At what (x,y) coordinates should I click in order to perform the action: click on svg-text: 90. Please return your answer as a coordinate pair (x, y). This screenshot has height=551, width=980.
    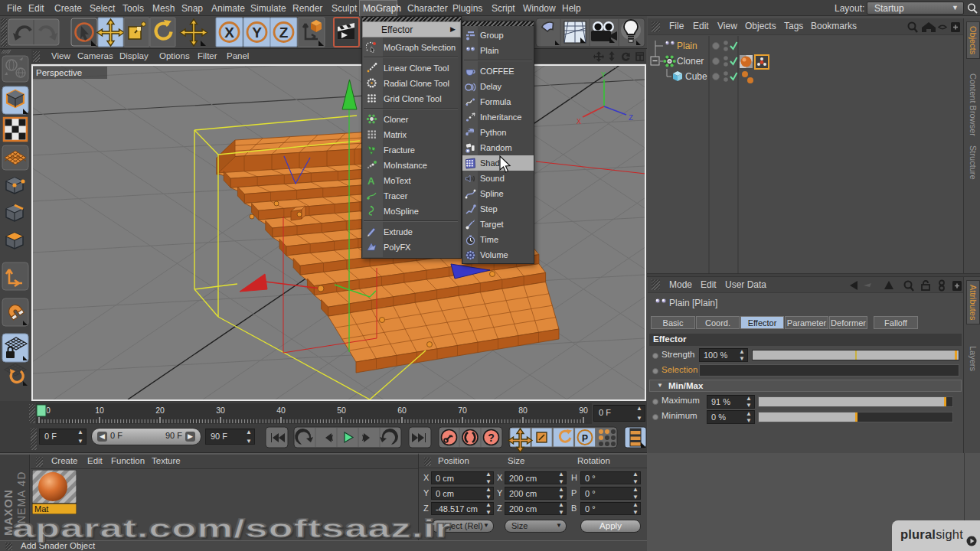
    Looking at the image, I should click on (583, 410).